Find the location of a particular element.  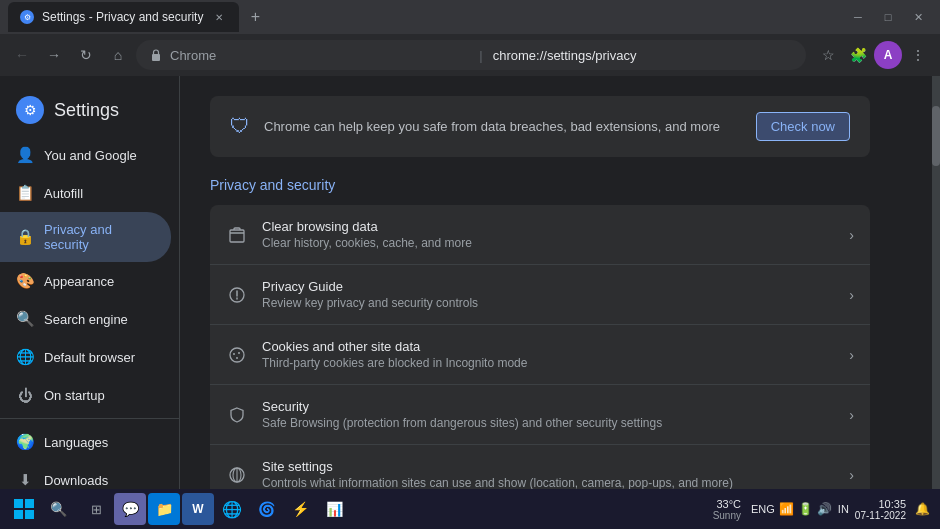

cookies-content: Cookies and other site data Third-party … is located at coordinates (548, 354).